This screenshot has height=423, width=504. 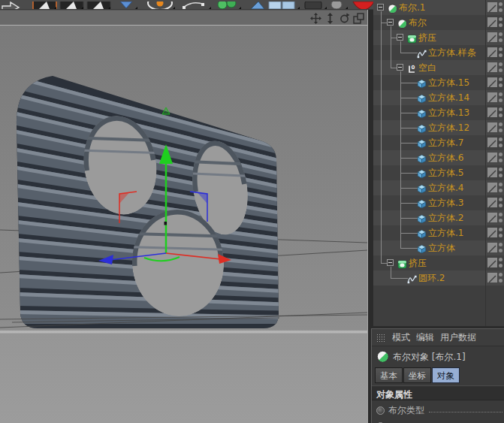 I want to click on orbit-icon, so click(x=344, y=18).